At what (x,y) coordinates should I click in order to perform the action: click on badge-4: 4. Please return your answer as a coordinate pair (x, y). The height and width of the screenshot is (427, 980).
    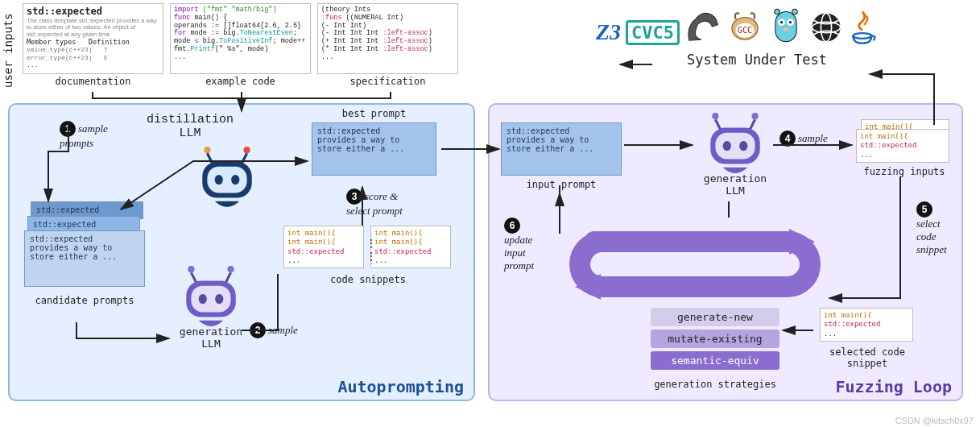
    Looking at the image, I should click on (788, 139).